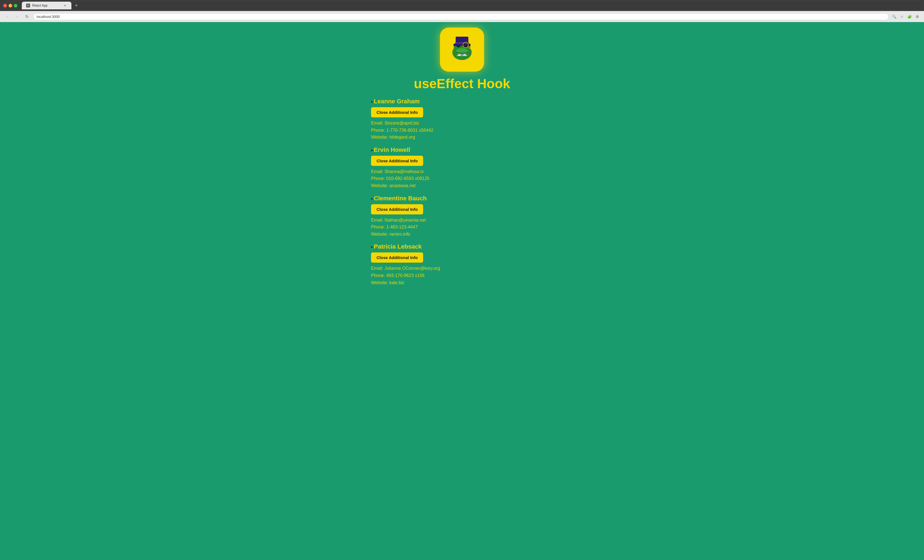 The height and width of the screenshot is (560, 924). Describe the element at coordinates (462, 178) in the screenshot. I see `user-phone-2: Phone: 010-692-6593 x09125` at that location.